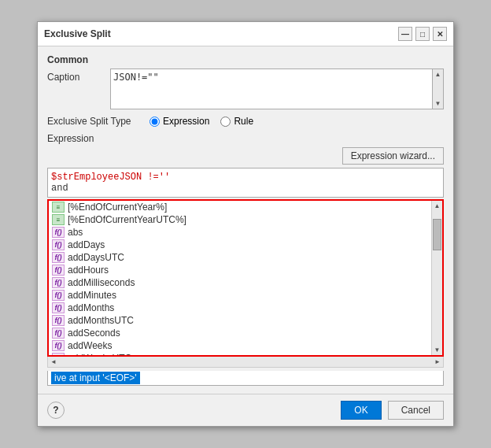 This screenshot has height=448, width=491. I want to click on minimize-button: ―, so click(405, 34).